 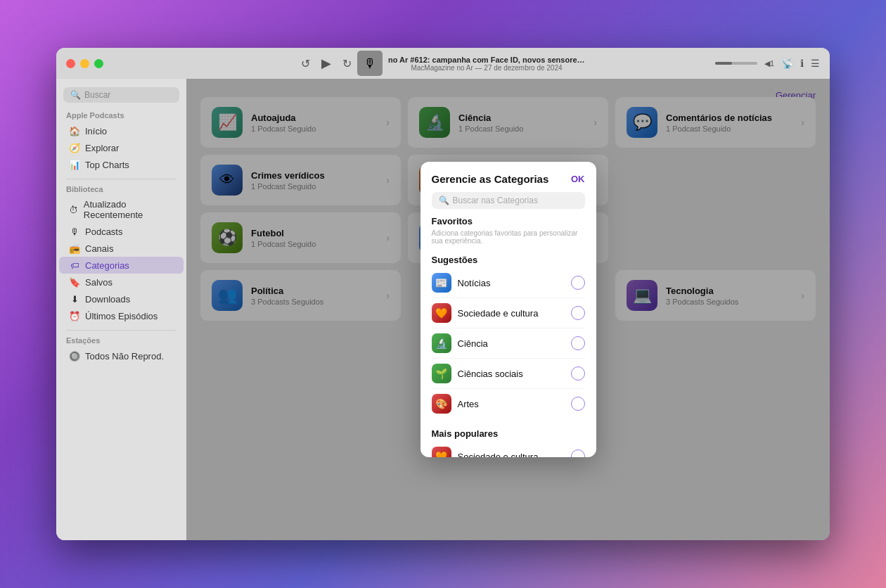 I want to click on sidebar-item-canais: 📻 Canais, so click(x=121, y=248).